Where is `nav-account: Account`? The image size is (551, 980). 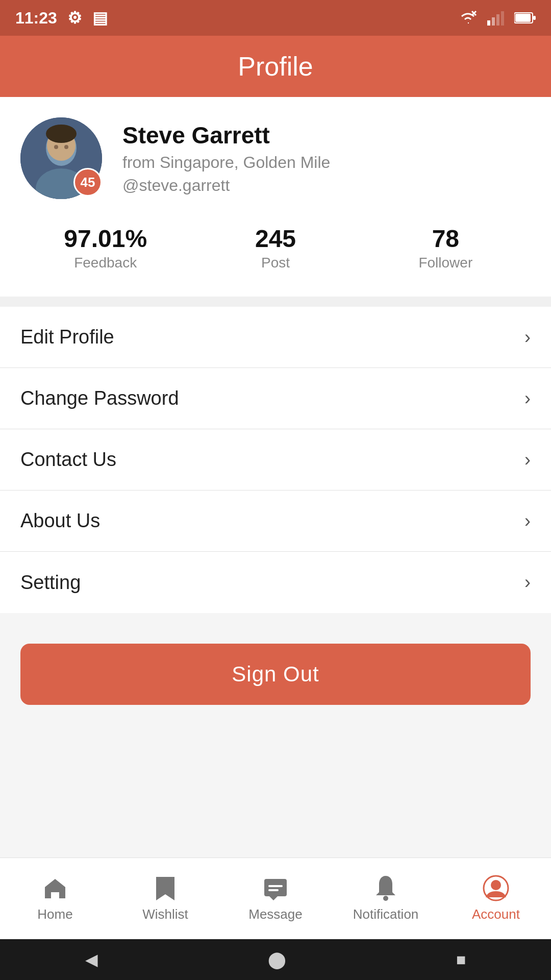 nav-account: Account is located at coordinates (496, 898).